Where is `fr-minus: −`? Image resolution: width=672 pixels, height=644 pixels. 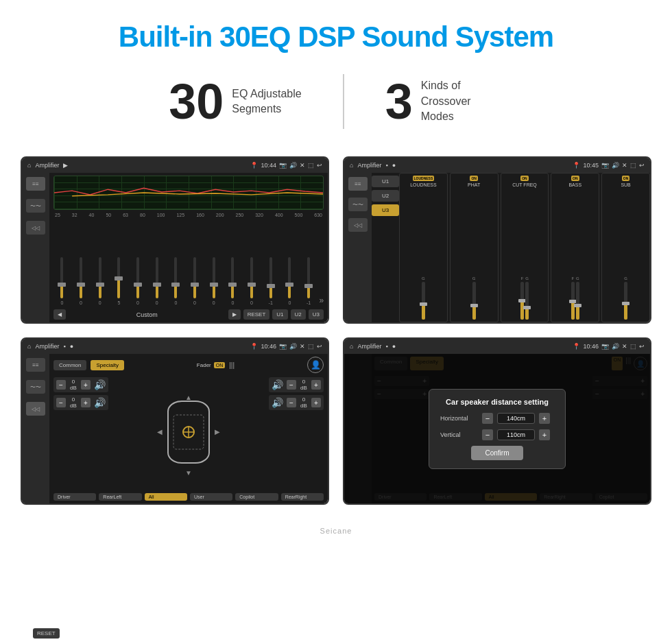
fr-minus: − is located at coordinates (291, 385).